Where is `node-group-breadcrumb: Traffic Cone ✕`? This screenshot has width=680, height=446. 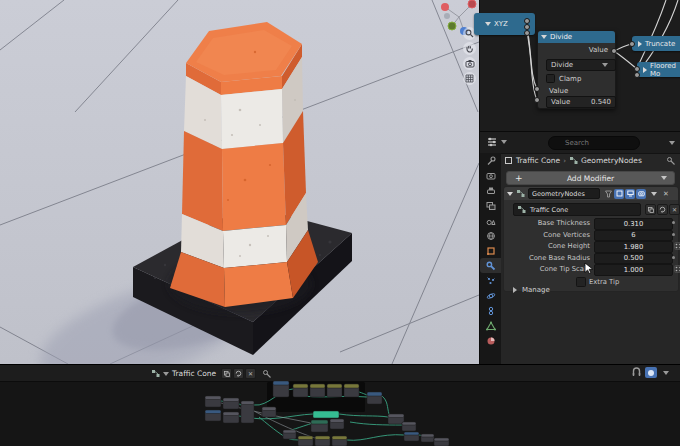
node-group-breadcrumb: Traffic Cone ✕ is located at coordinates (212, 374).